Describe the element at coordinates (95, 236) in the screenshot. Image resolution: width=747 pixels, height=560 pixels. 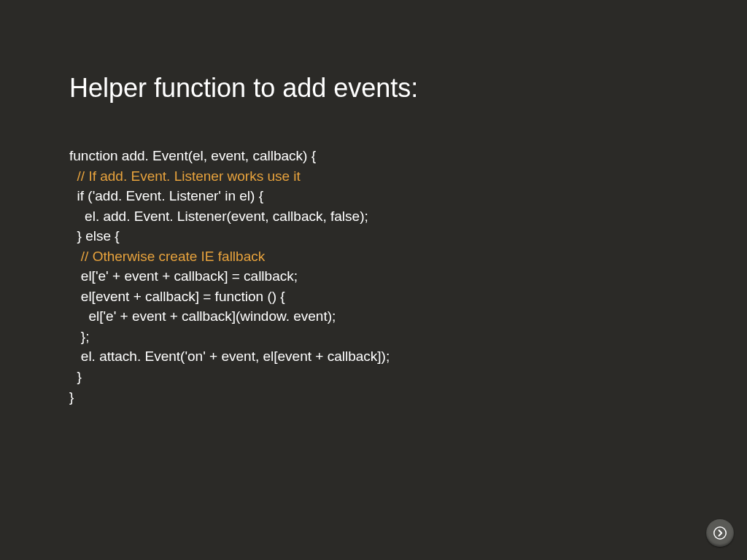
I see `code-line: } else {` at that location.